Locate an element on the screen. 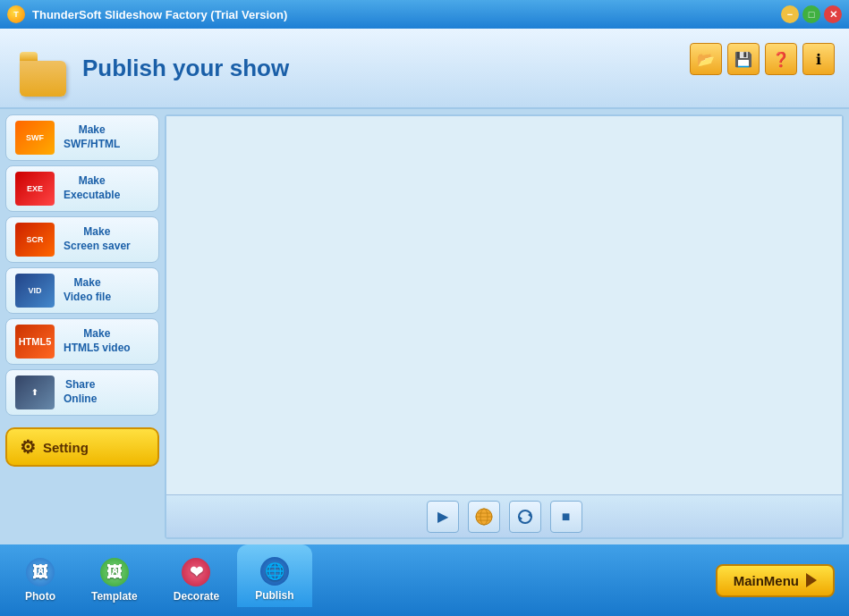 This screenshot has height=616, width=849. decorate-nav-icon: ❤ is located at coordinates (196, 572).